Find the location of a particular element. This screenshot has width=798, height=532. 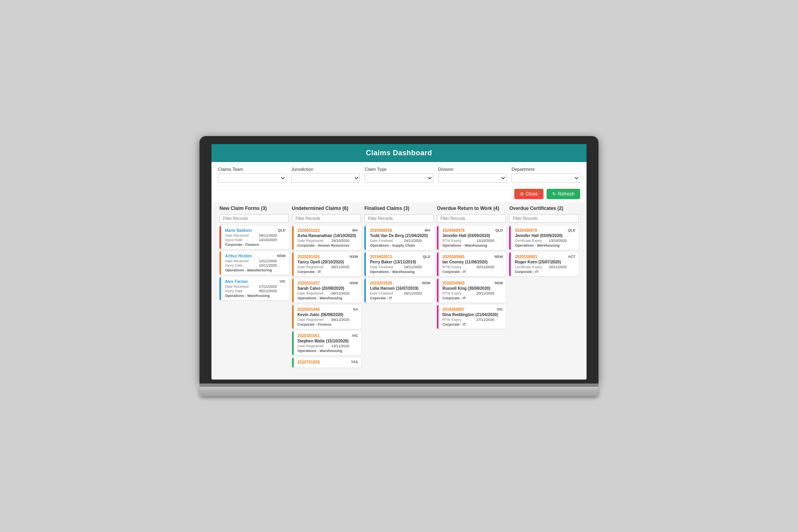

card-row-value: 12/11/2020 is located at coordinates (268, 261).